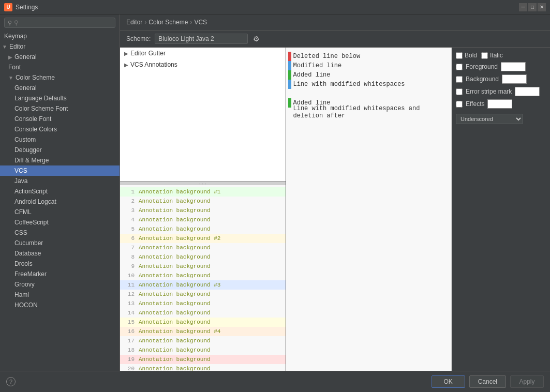 The height and width of the screenshot is (392, 550). I want to click on sidebar-item-cs-custom: Custom, so click(60, 140).